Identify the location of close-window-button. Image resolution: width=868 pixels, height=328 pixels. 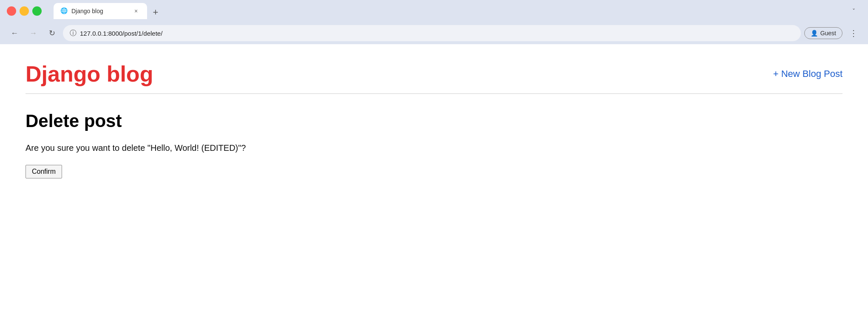
(11, 11).